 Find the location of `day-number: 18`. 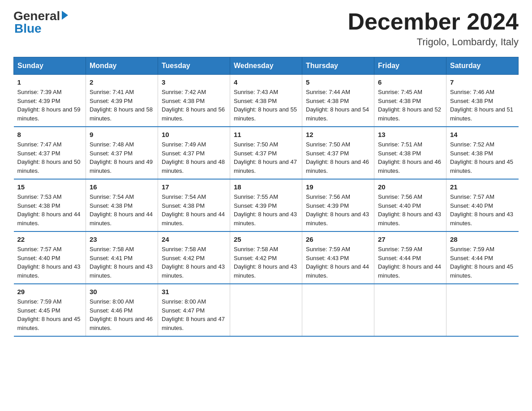

day-number: 18 is located at coordinates (266, 187).